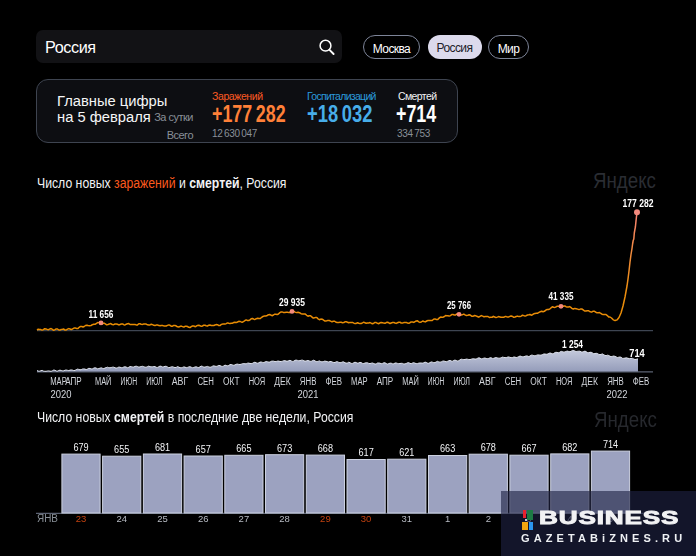 The width and height of the screenshot is (696, 556). I want to click on svg-text: 681, so click(163, 448).